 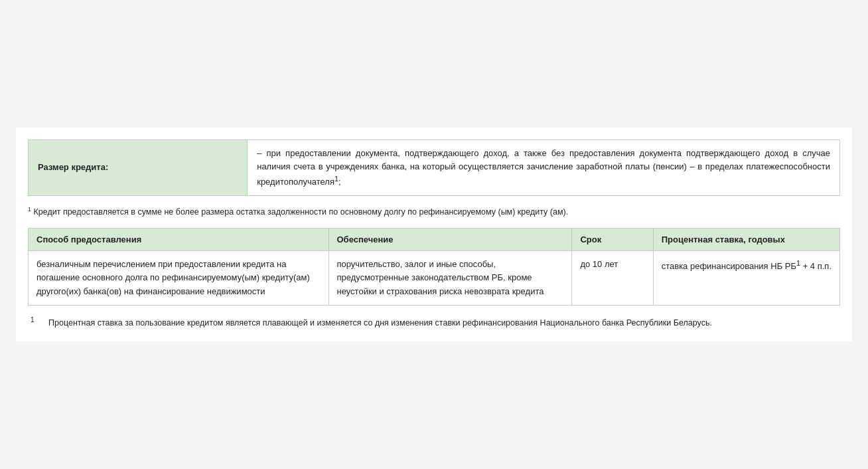 What do you see at coordinates (301, 213) in the screenshot?
I see `footnote-1-text: Кредит предоставляется в сумме не более …` at bounding box center [301, 213].